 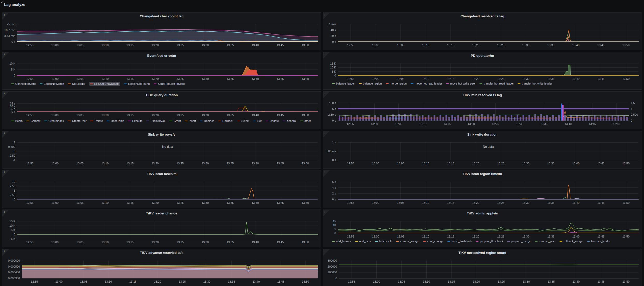 What do you see at coordinates (461, 83) in the screenshot?
I see `legend-item-move-hot-write-peer: move-hot-write-peer` at bounding box center [461, 83].